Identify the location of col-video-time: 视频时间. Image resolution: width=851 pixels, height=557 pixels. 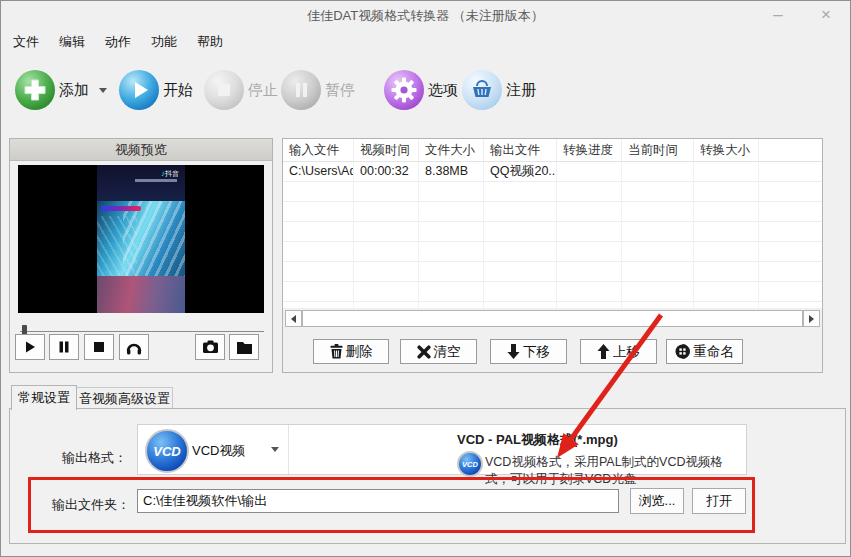
(386, 150).